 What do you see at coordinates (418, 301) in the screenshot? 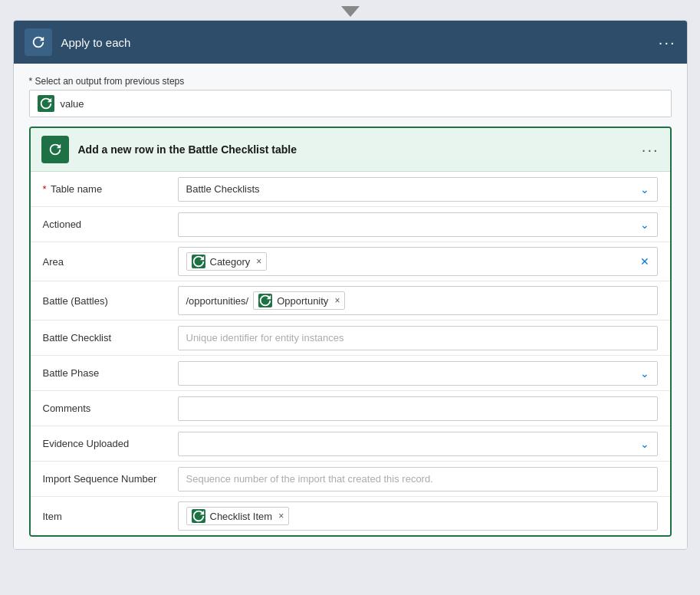
I see `field-input-battle-battles: /opportunities/ Opportunity ×` at bounding box center [418, 301].